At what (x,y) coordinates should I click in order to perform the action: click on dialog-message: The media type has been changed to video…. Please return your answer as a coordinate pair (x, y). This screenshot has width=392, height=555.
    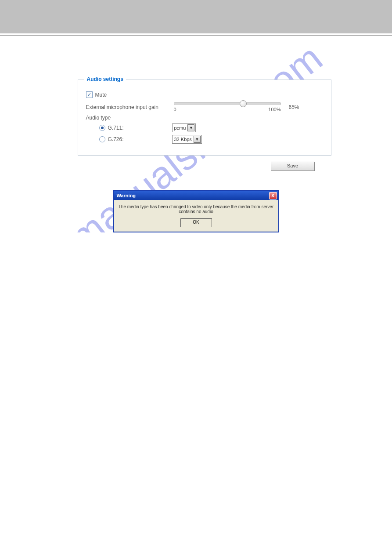
    Looking at the image, I should click on (196, 209).